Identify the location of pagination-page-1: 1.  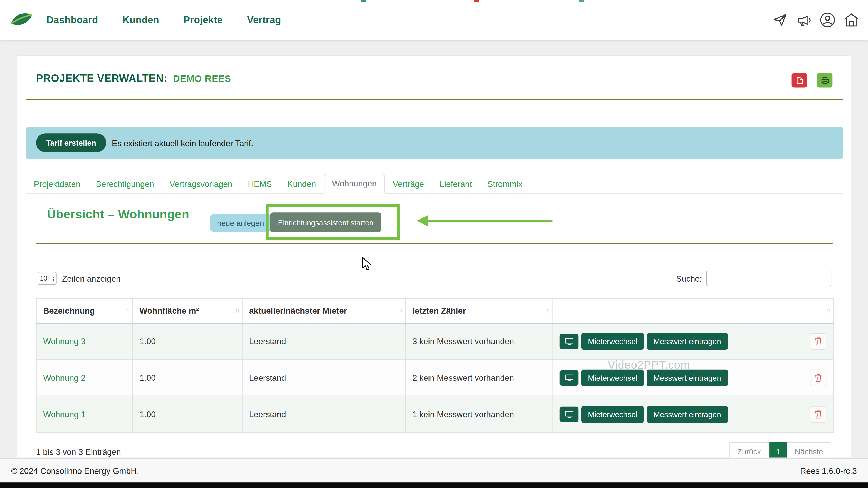
(778, 450).